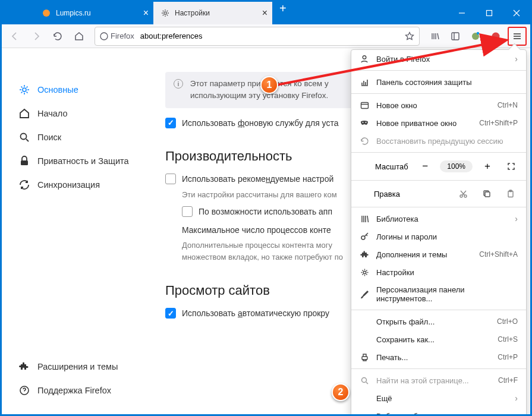  I want to click on menu-find: Найти на этой странице... Ctrl+F, so click(439, 380).